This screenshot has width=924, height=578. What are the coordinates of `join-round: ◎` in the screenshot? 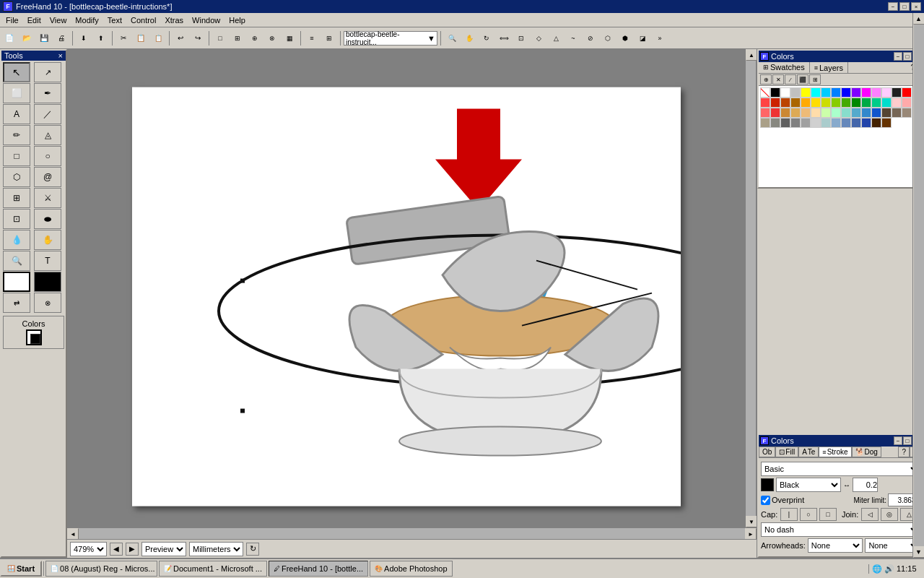 It's located at (889, 514).